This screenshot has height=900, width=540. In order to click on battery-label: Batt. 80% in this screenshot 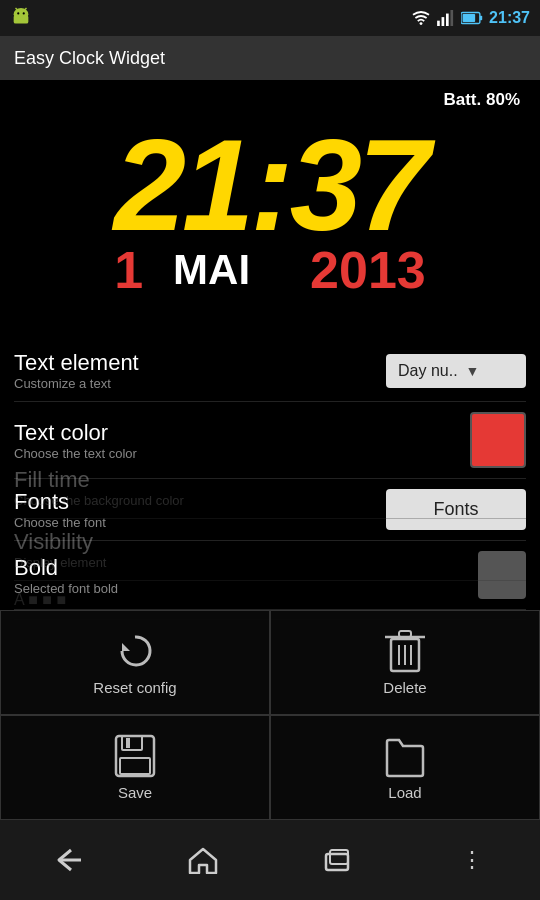, I will do `click(482, 100)`.